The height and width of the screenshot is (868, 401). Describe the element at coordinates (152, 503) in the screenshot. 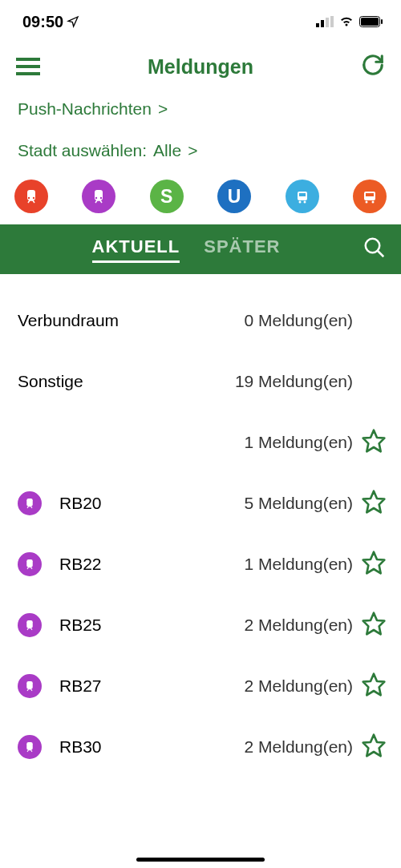

I see `line-name: RB20` at that location.